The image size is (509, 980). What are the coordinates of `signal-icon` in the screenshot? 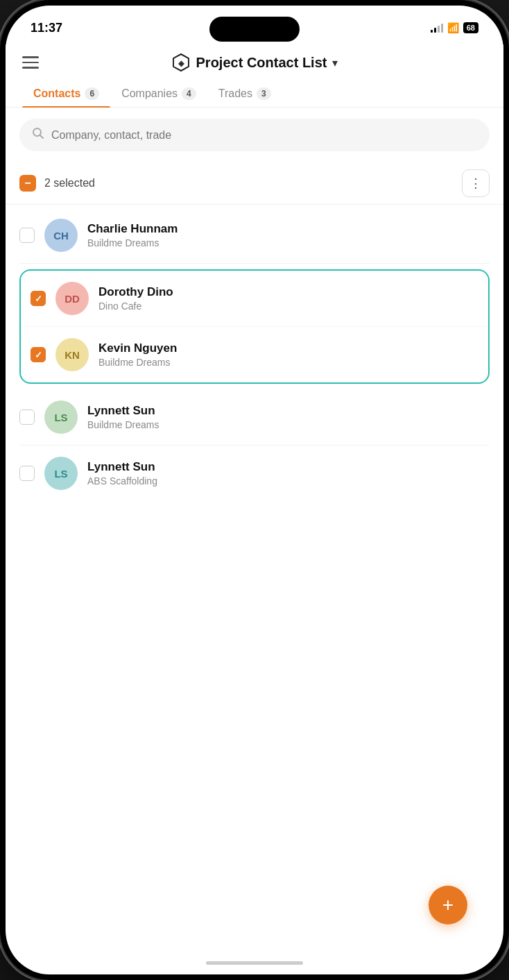 It's located at (437, 28).